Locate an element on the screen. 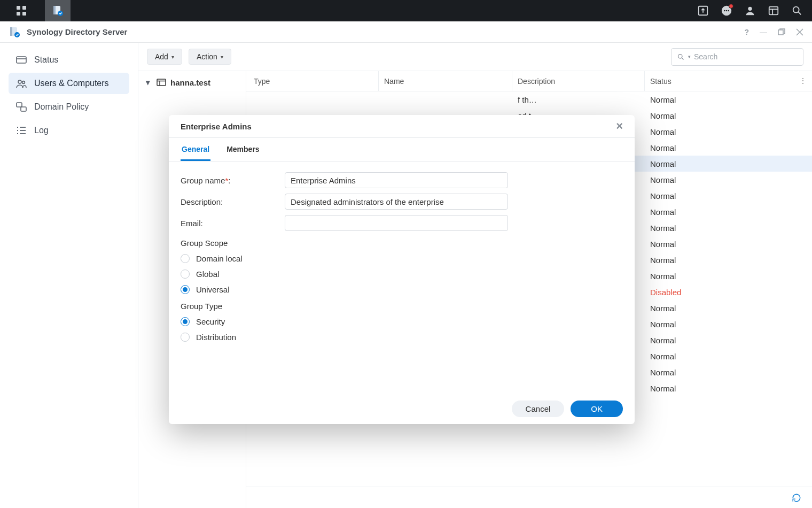 Image resolution: width=812 pixels, height=508 pixels. help-icon: ? is located at coordinates (747, 32).